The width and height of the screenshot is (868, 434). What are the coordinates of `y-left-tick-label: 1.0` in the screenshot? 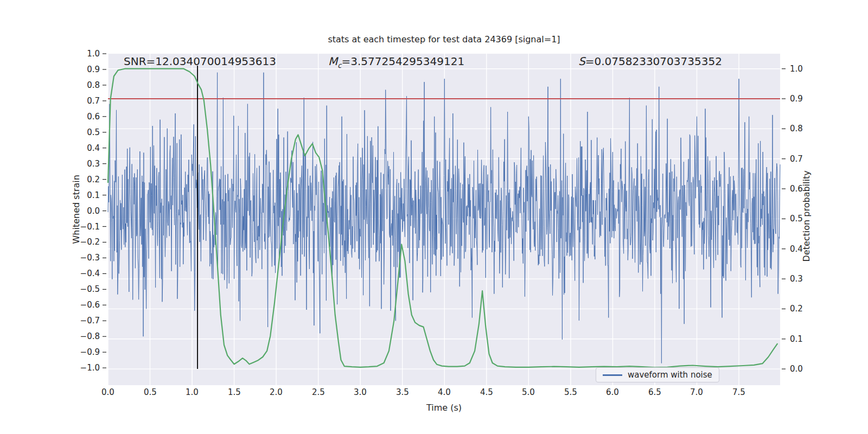 It's located at (86, 54).